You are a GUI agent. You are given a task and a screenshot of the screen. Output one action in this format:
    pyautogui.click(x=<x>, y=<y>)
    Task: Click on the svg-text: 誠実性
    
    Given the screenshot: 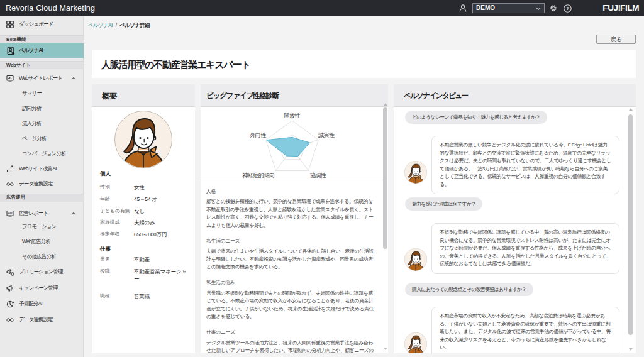 What is the action you would take?
    pyautogui.click(x=326, y=135)
    